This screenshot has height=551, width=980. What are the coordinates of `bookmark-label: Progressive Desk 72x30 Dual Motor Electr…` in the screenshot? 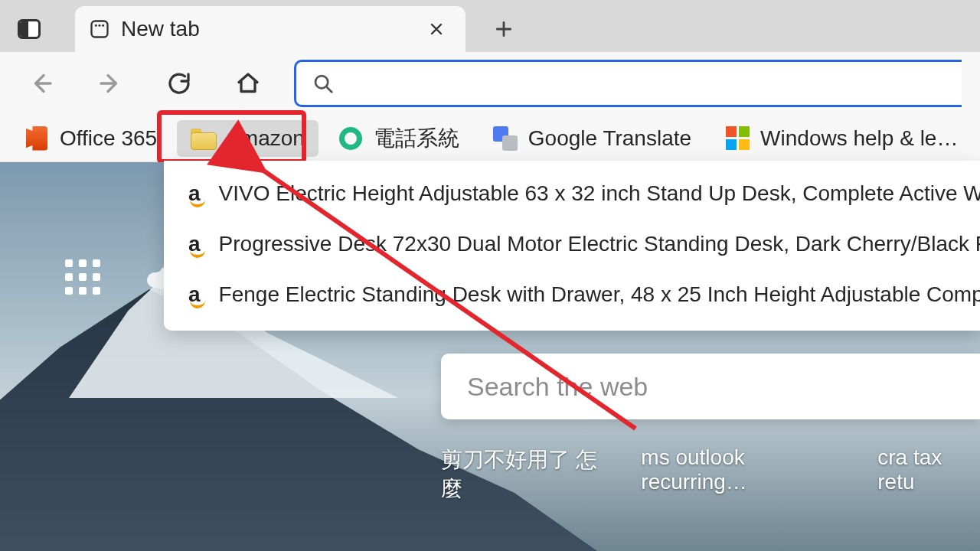 It's located at (599, 244).